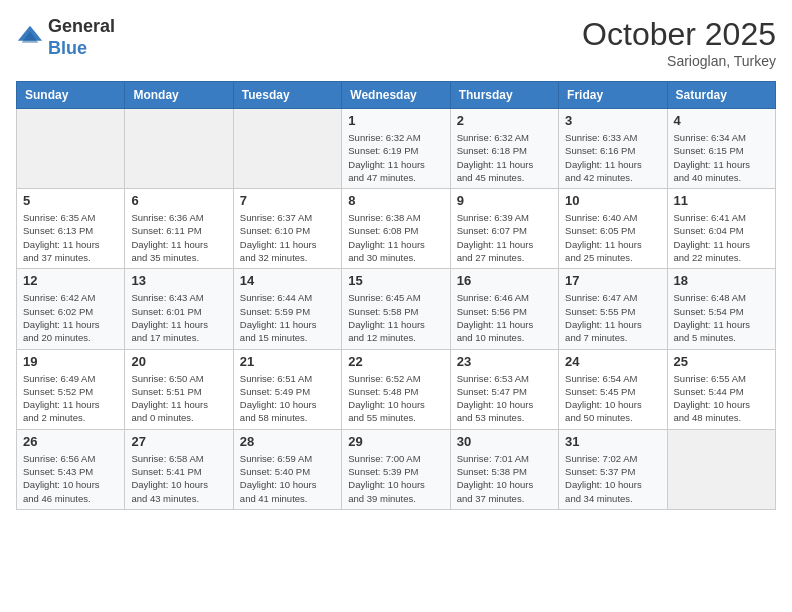 The image size is (792, 612). Describe the element at coordinates (71, 389) in the screenshot. I see `calendar-cell: 19Sunrise: 6:49 AM Sunset: 5:52 PM Dayli…` at that location.